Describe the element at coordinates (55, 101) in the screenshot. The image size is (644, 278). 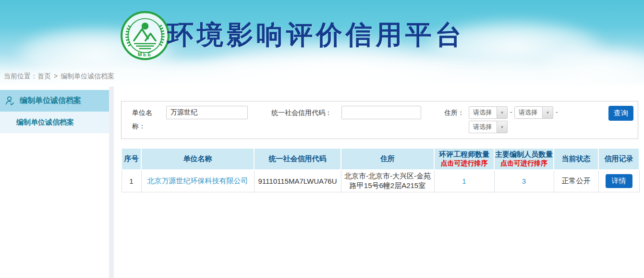
I see `sidebar-item-credit-archive: 编制单位诚信档案` at that location.